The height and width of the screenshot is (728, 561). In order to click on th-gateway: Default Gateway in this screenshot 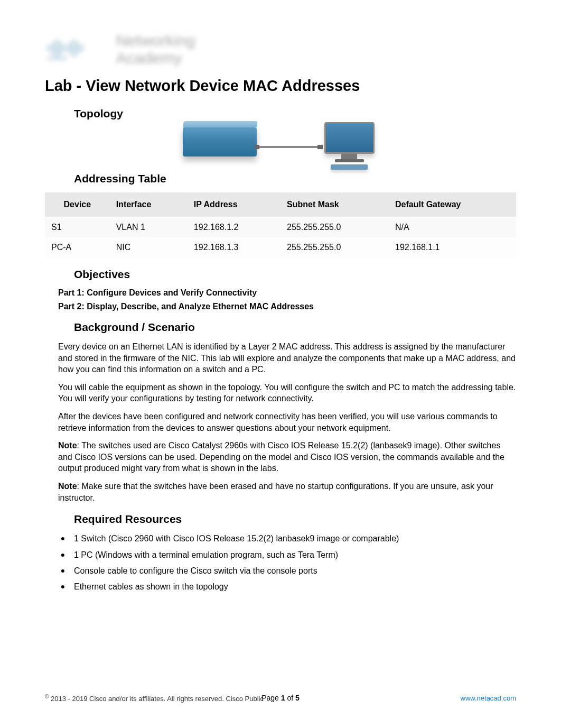, I will do `click(452, 205)`.